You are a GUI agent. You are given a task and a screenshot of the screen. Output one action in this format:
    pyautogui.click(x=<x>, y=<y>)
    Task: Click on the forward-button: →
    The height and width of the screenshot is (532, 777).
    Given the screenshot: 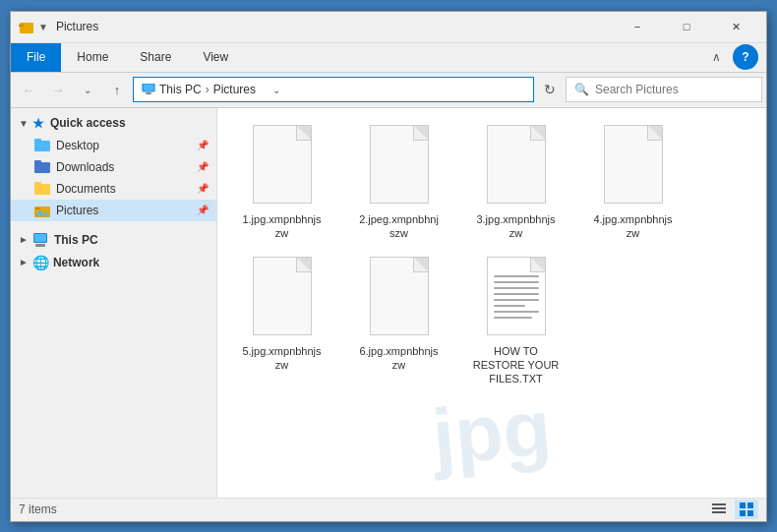 What is the action you would take?
    pyautogui.click(x=58, y=89)
    